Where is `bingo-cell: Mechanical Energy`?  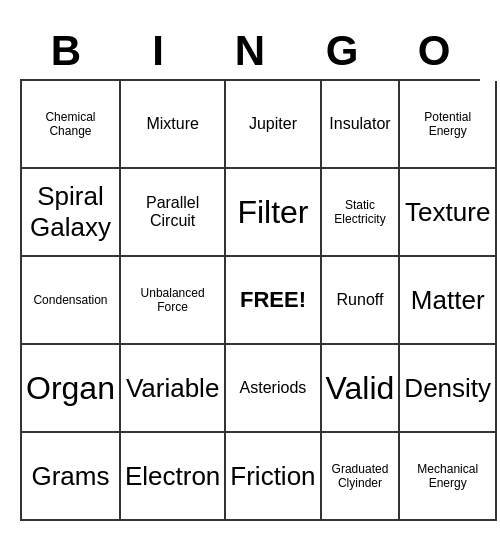
bingo-cell: Mechanical Energy is located at coordinates (448, 477).